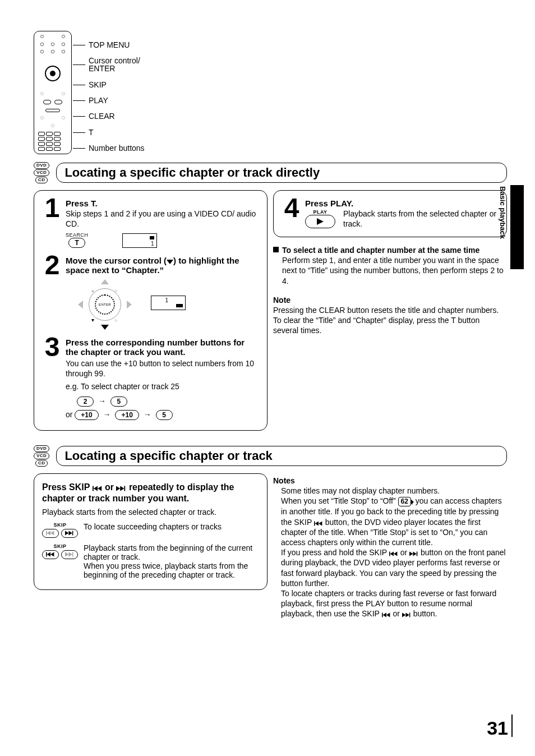 The height and width of the screenshot is (756, 535). I want to click on step4-head: Press PLAY., so click(402, 203).